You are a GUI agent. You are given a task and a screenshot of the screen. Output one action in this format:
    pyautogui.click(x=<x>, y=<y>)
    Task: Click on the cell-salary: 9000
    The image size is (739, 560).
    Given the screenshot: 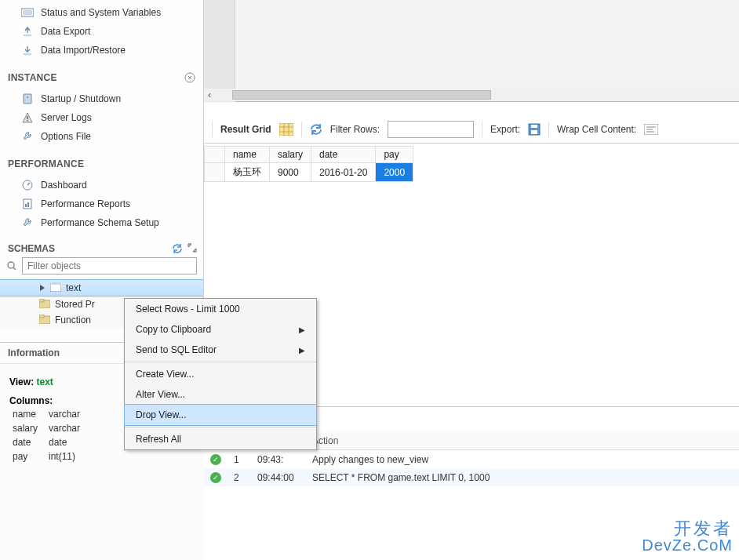 What is the action you would take?
    pyautogui.click(x=290, y=173)
    